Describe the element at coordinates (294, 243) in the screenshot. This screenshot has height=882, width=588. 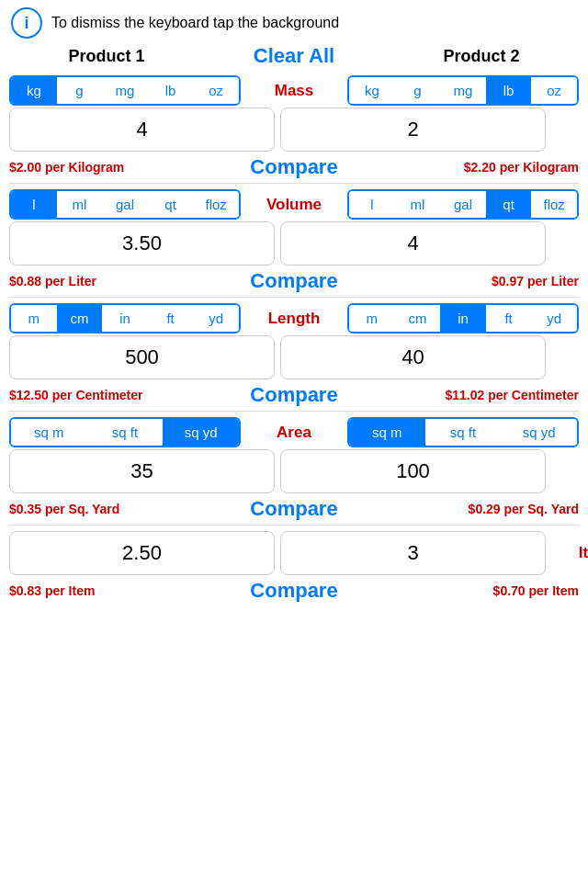
I see `volume-values-row` at that location.